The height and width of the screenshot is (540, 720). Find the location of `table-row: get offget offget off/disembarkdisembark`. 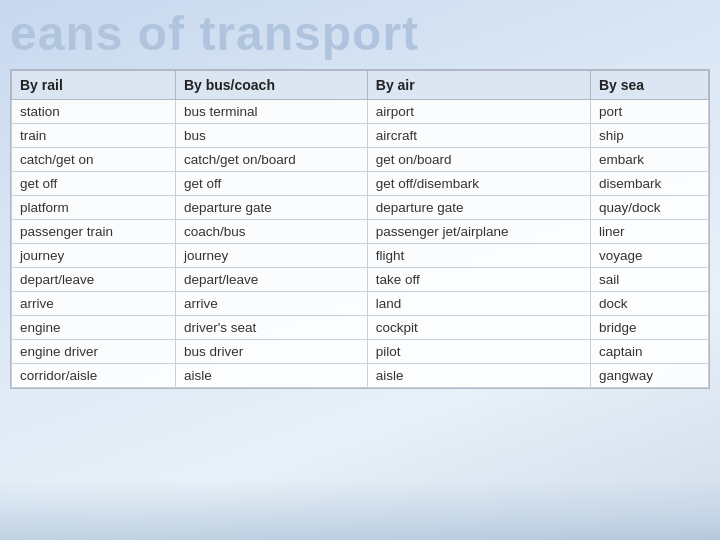

table-row: get offget offget off/disembarkdisembark is located at coordinates (360, 183).